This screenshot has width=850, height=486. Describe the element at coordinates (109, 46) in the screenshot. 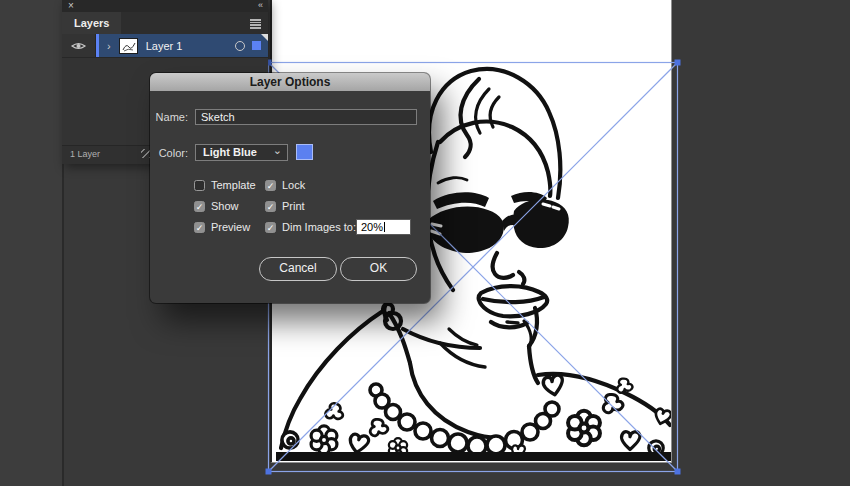

I see `expand-layer-icon: ›` at that location.